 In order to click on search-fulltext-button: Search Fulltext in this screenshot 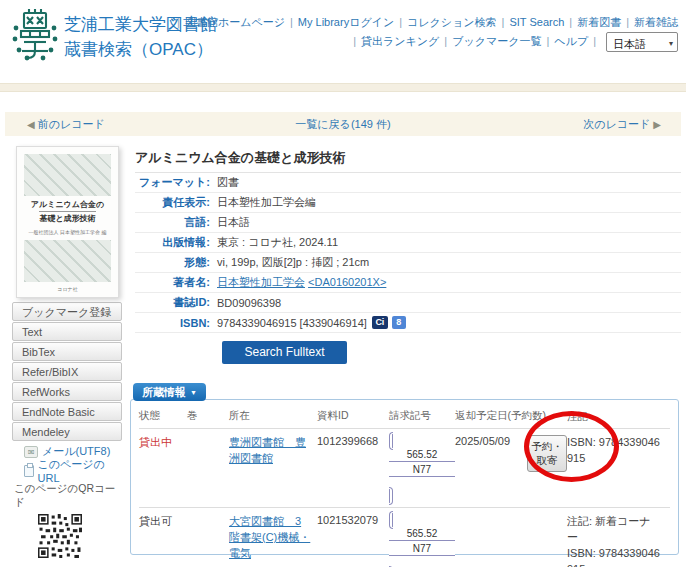, I will do `click(284, 352)`.